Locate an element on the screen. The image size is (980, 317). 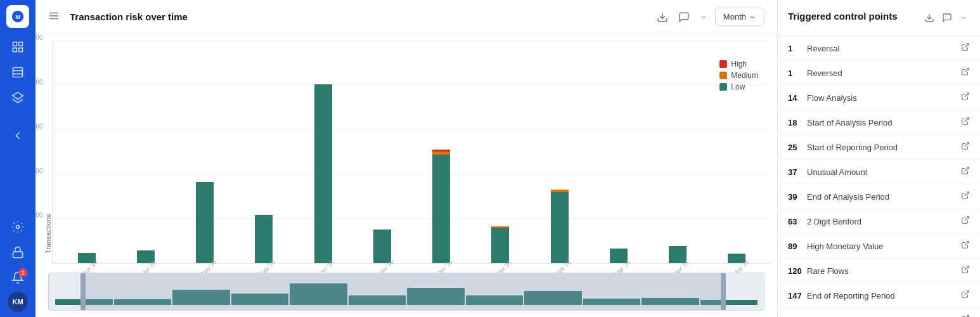
control-point-name: Rare Flows is located at coordinates (884, 271).